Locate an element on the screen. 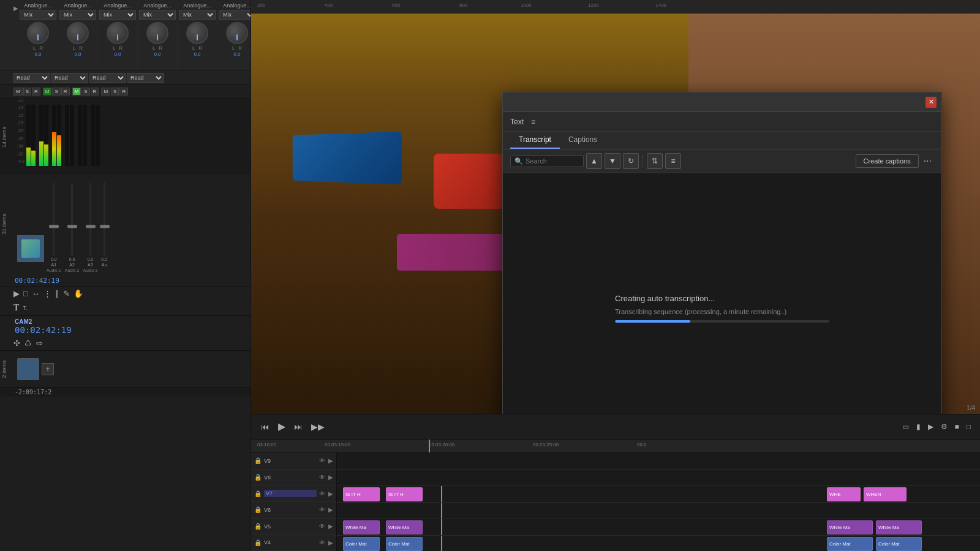 The width and height of the screenshot is (980, 551). search-next-btn: ▼ is located at coordinates (612, 161).